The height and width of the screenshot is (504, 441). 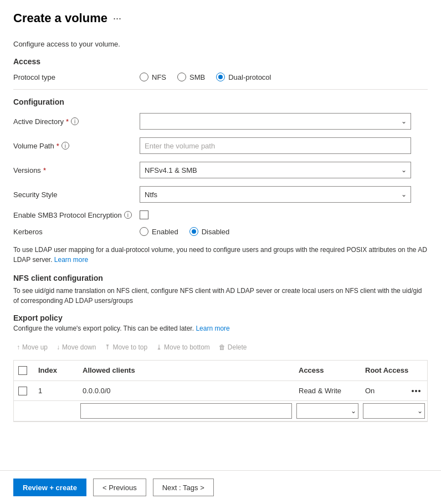 What do you see at coordinates (275, 146) in the screenshot?
I see `volume-path-control` at bounding box center [275, 146].